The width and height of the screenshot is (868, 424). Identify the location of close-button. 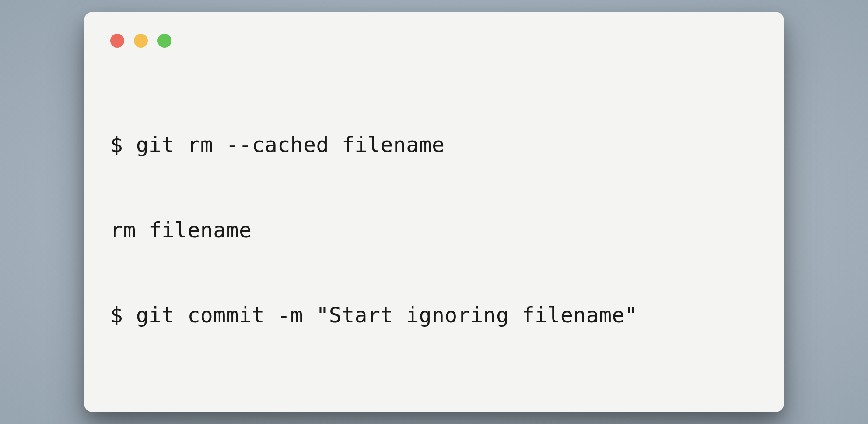
(117, 41).